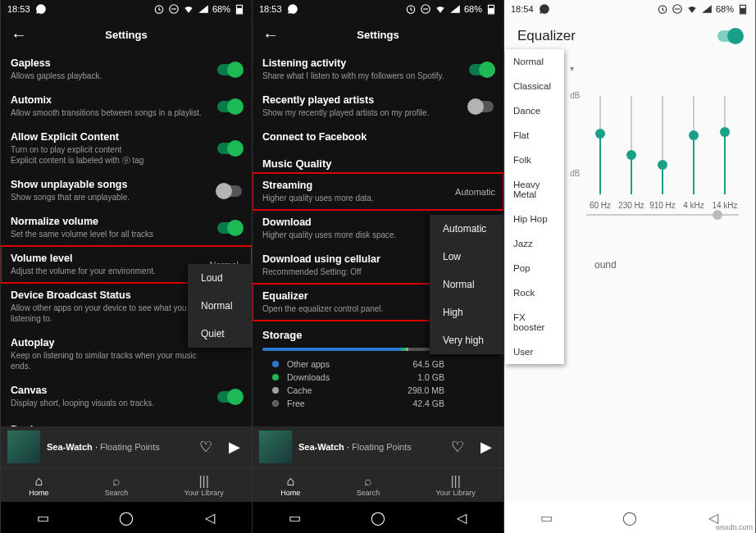 The width and height of the screenshot is (756, 533). What do you see at coordinates (126, 228) in the screenshot?
I see `row-normalize: Normalize volumeSet the same volume leve…` at bounding box center [126, 228].